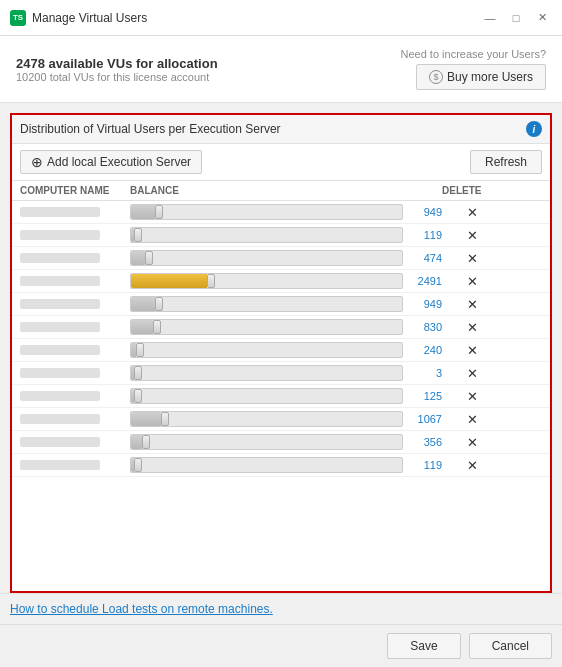  Describe the element at coordinates (286, 281) in the screenshot. I see `balance-cell: 2491` at that location.